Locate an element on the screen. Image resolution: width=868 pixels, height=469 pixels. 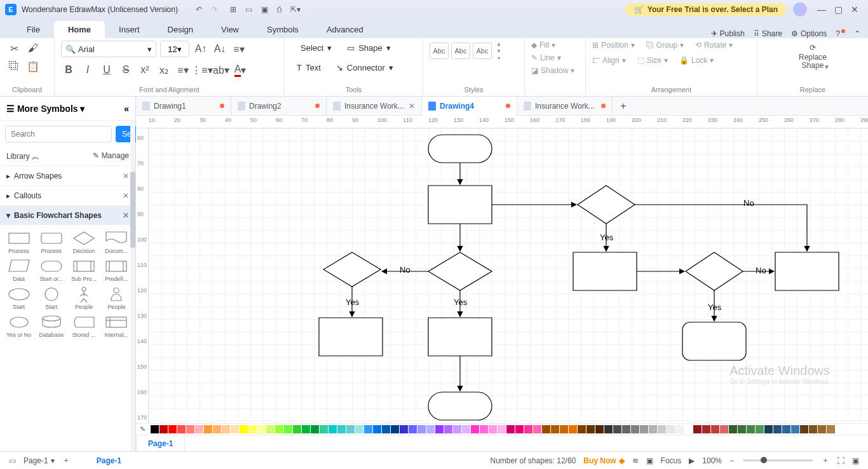
minimize-button: — is located at coordinates (822, 10).